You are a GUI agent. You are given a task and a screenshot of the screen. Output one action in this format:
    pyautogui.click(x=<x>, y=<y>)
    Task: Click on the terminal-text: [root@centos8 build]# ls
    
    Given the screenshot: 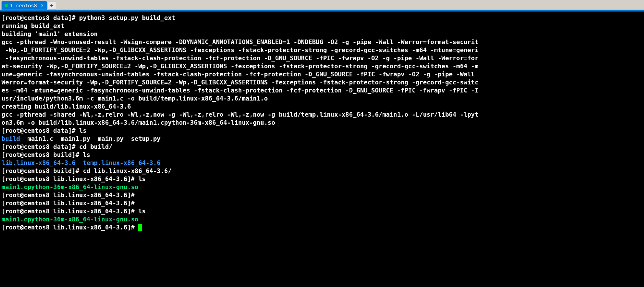 What is the action you would take?
    pyautogui.click(x=46, y=155)
    